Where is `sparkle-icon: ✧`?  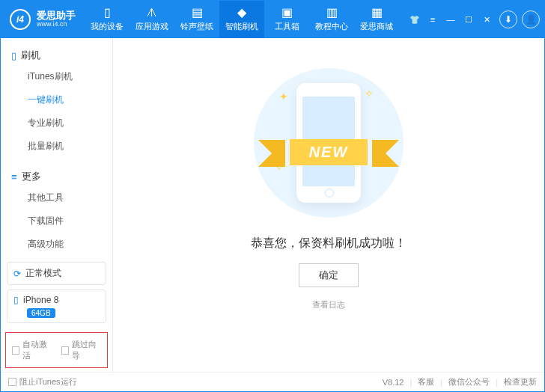 sparkle-icon: ✧ is located at coordinates (369, 94).